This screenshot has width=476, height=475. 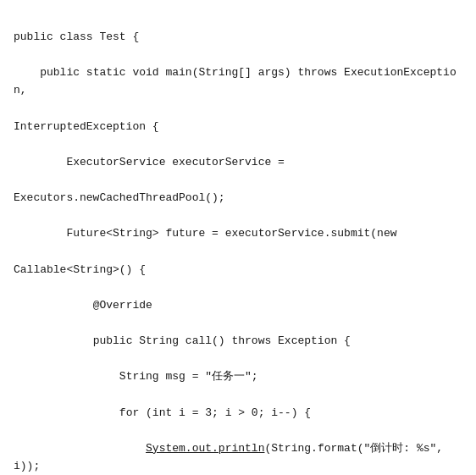 What do you see at coordinates (238, 340) in the screenshot?
I see `code-line: public String call() throws Exception {` at bounding box center [238, 340].